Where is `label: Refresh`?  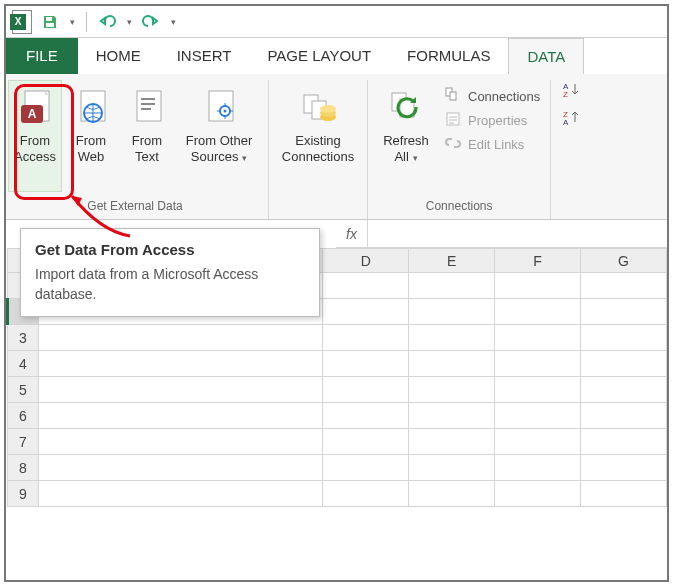
label: Refresh is located at coordinates (406, 141).